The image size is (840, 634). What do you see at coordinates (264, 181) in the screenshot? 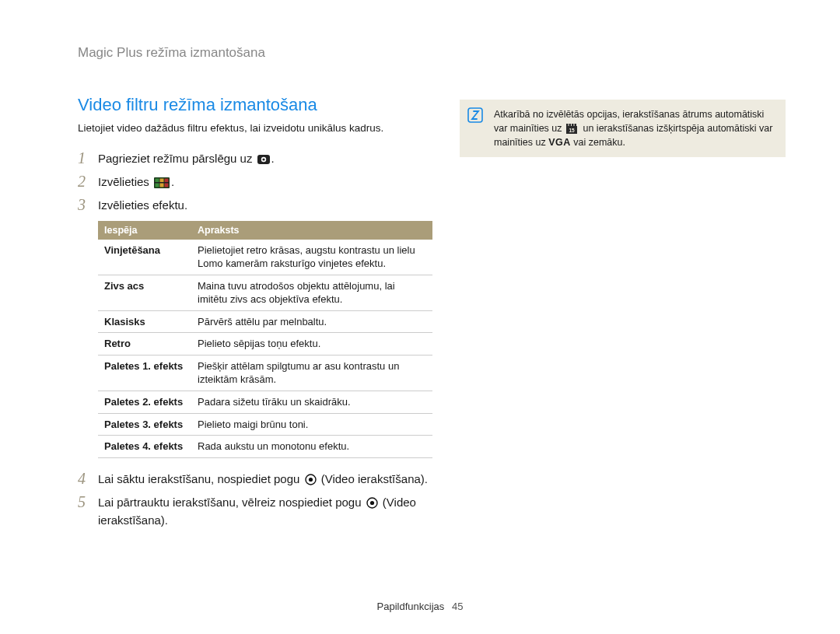
I see `step-text: Izvēlieties .` at bounding box center [264, 181].